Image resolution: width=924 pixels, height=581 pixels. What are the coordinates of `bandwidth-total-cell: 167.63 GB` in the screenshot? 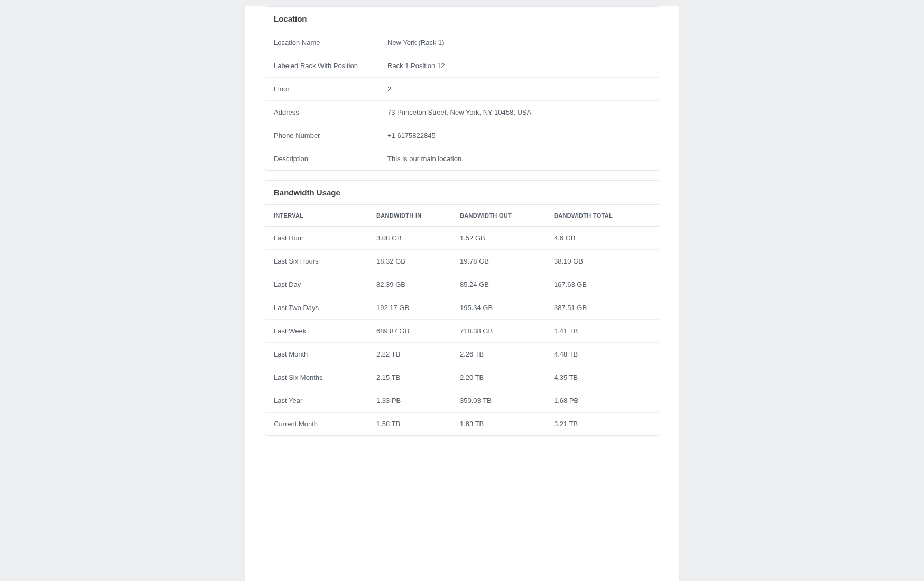 It's located at (602, 285).